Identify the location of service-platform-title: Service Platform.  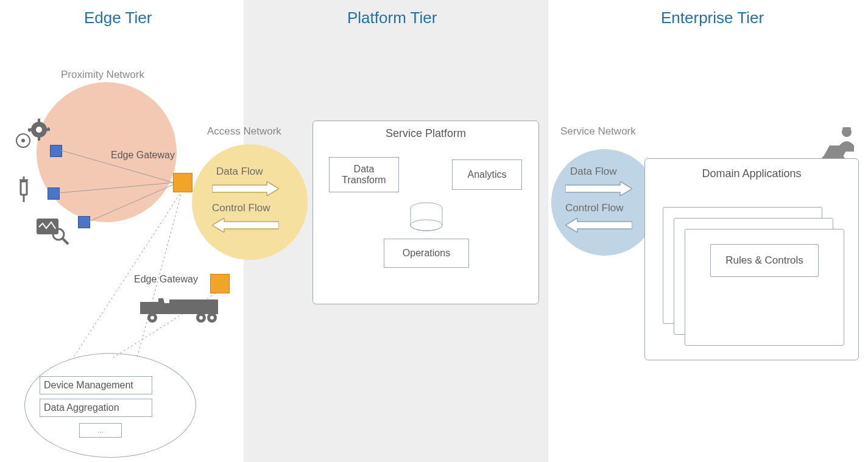
(426, 134).